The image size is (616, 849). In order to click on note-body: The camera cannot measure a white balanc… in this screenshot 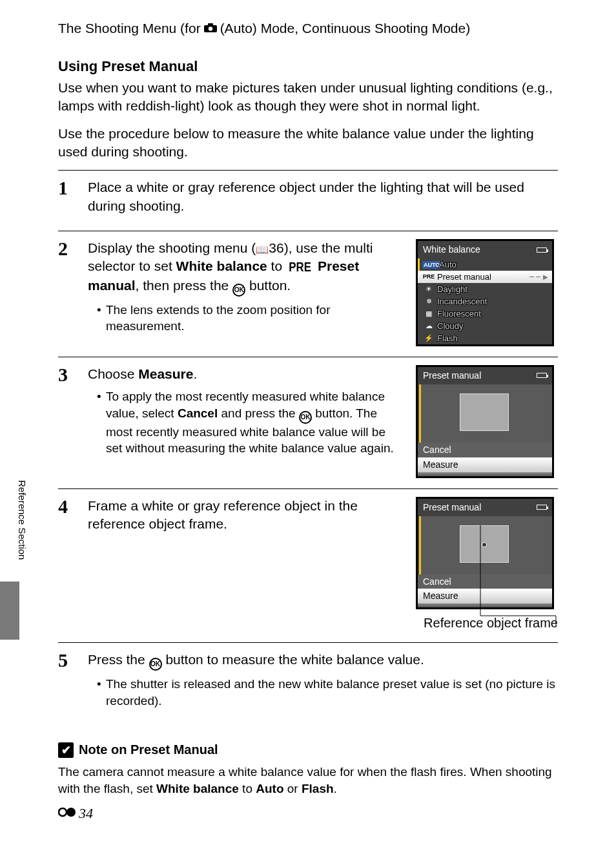, I will do `click(308, 781)`.